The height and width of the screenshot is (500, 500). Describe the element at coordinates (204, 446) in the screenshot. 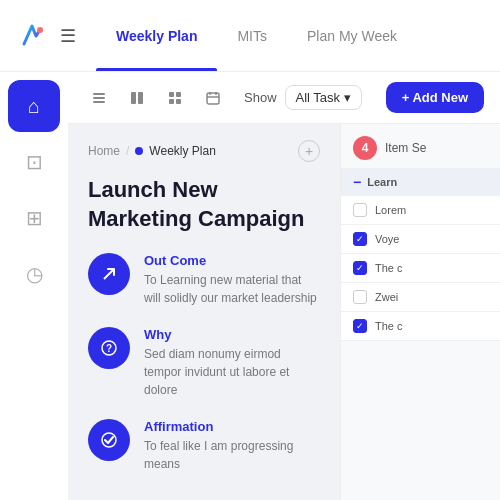

I see `task-item-affirmation: Affirmation To feal like I am progressin…` at that location.